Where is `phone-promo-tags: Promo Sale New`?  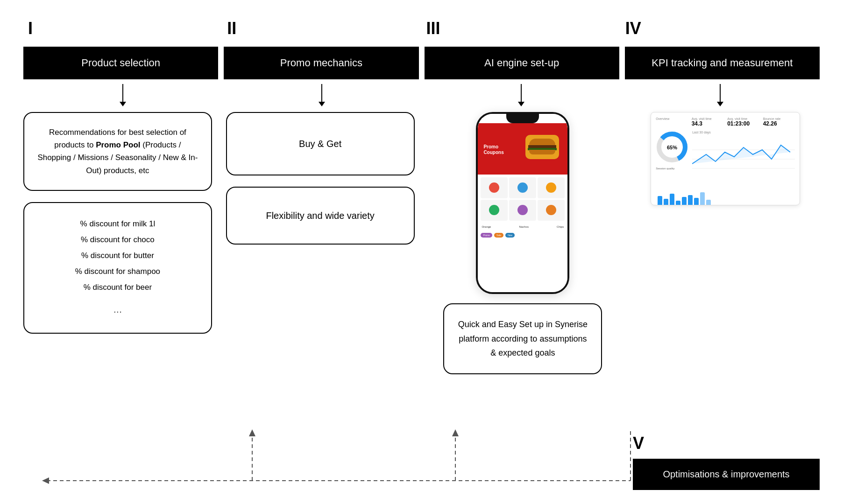 phone-promo-tags: Promo Sale New is located at coordinates (523, 235).